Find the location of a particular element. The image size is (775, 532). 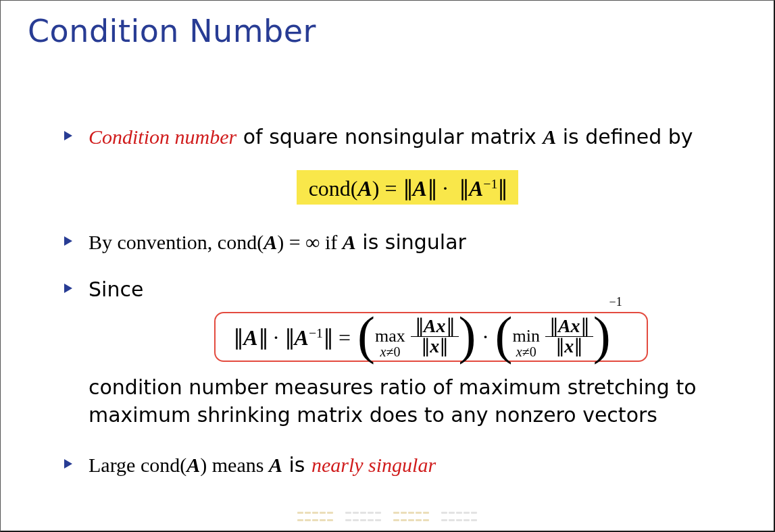

exponent-inv: −1 is located at coordinates (616, 302).